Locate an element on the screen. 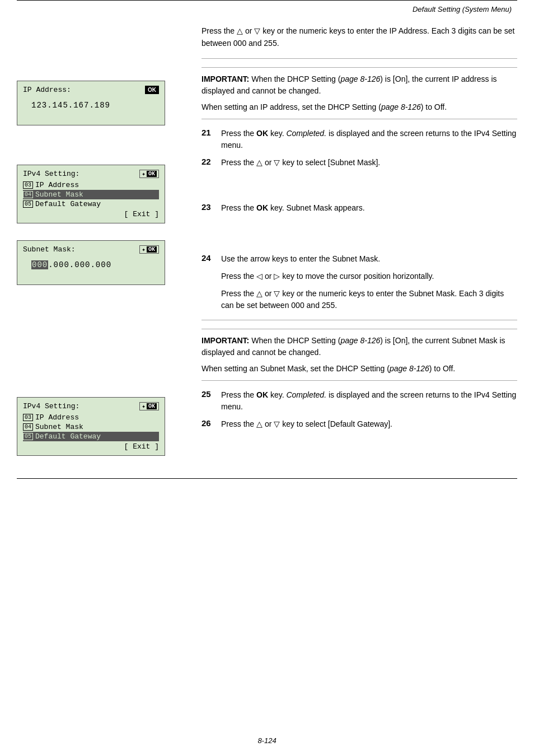 The width and height of the screenshot is (534, 756). ipv4-menu-item-1: 03 IP Address is located at coordinates (91, 185).